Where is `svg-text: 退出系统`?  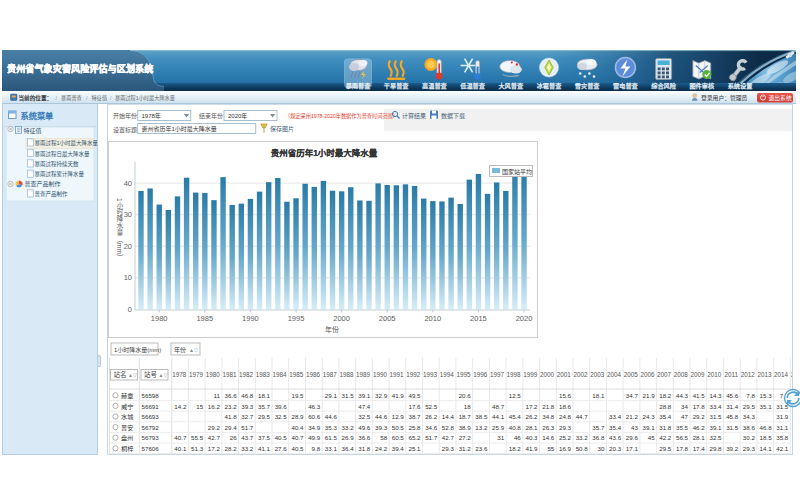
svg-text: 退出系统 is located at coordinates (780, 98).